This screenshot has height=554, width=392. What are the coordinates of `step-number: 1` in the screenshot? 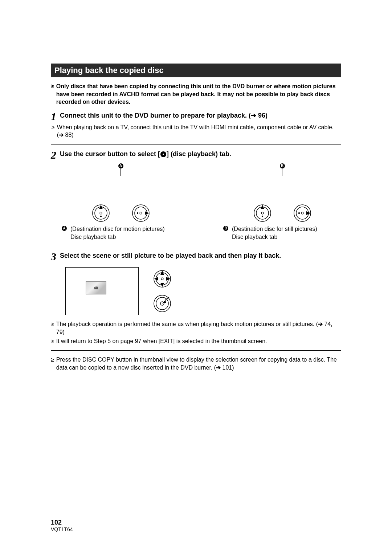 It's located at (54, 117).